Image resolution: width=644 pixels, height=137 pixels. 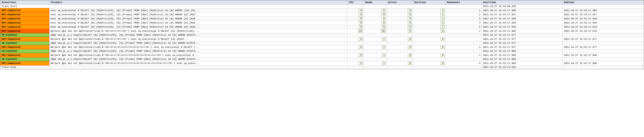 What do you see at coordinates (522, 31) in the screenshot?
I see `starttime-cell: 2021-10-27 22:42:17.963` at bounding box center [522, 31].